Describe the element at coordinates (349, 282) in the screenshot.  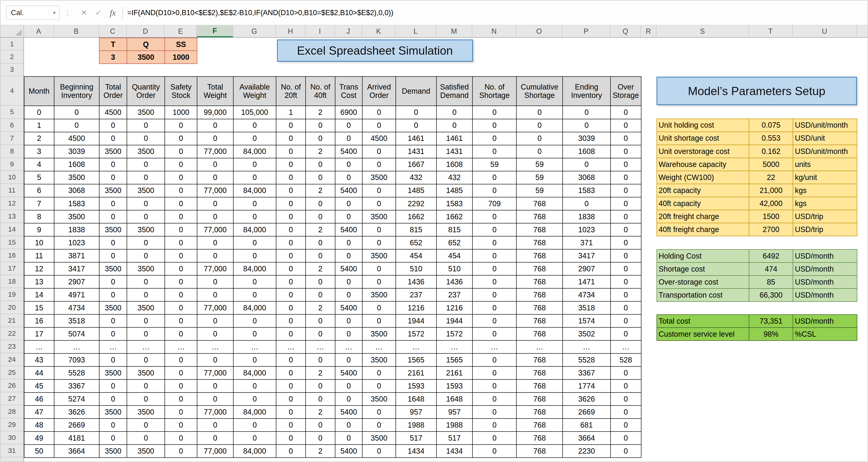
I see `cell-J18: 0` at that location.